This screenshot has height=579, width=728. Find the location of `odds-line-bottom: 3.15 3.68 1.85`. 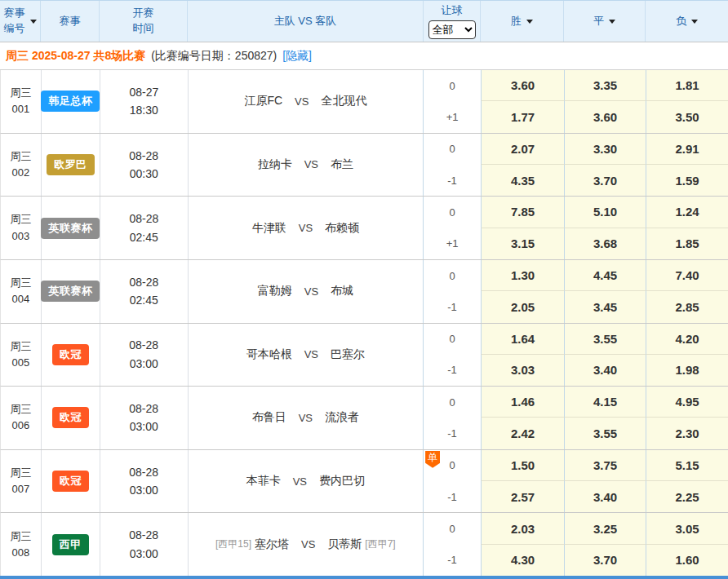

odds-line-bottom: 3.15 3.68 1.85 is located at coordinates (604, 244).